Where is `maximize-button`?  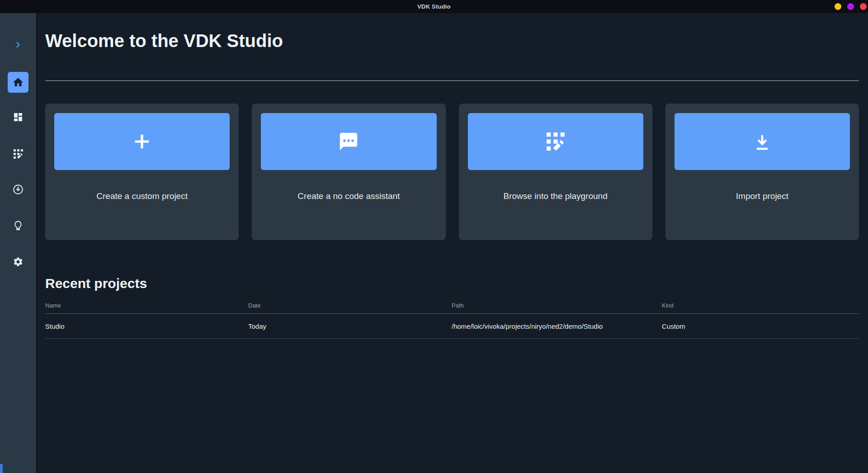 maximize-button is located at coordinates (851, 6).